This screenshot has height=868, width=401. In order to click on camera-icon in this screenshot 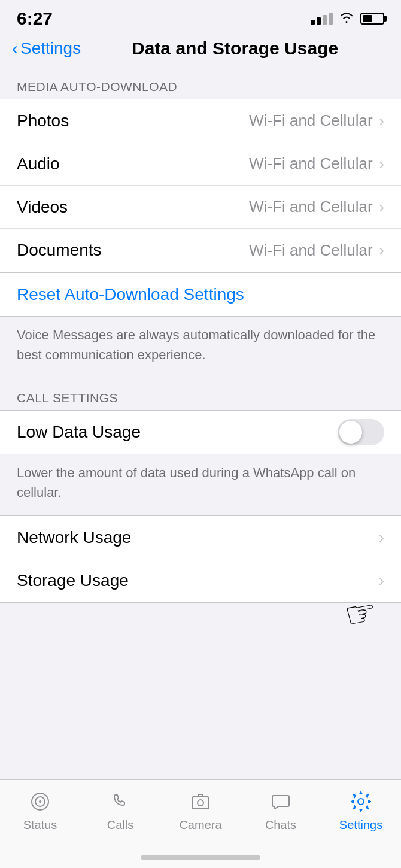, I will do `click(200, 802)`.